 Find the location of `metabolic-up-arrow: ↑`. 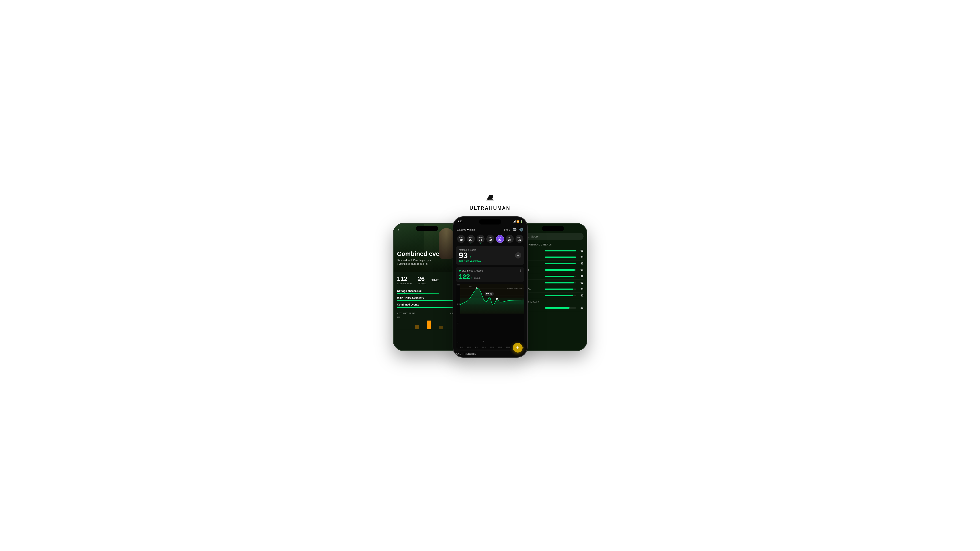

metabolic-up-arrow: ↑ is located at coordinates (470, 257).